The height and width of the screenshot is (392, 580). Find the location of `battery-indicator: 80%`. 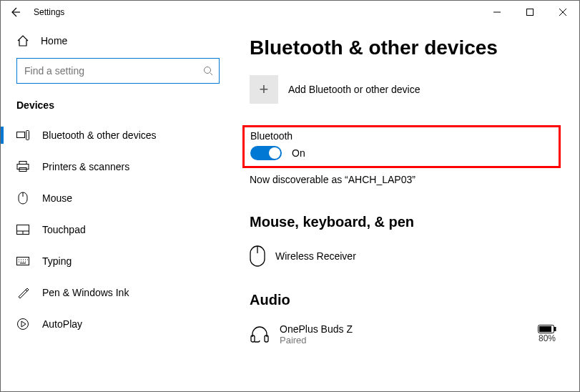

battery-indicator: 80% is located at coordinates (549, 334).